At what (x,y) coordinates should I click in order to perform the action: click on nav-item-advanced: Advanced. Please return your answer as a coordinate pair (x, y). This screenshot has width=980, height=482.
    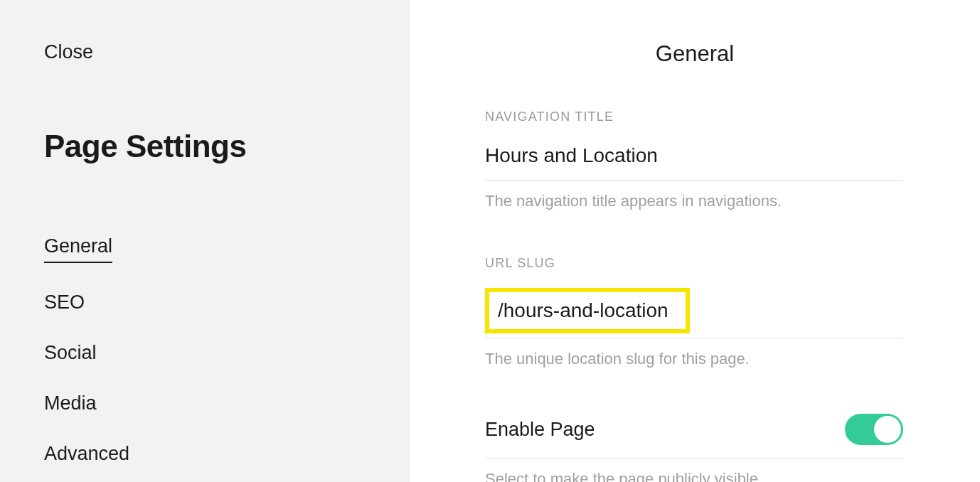
    Looking at the image, I should click on (87, 454).